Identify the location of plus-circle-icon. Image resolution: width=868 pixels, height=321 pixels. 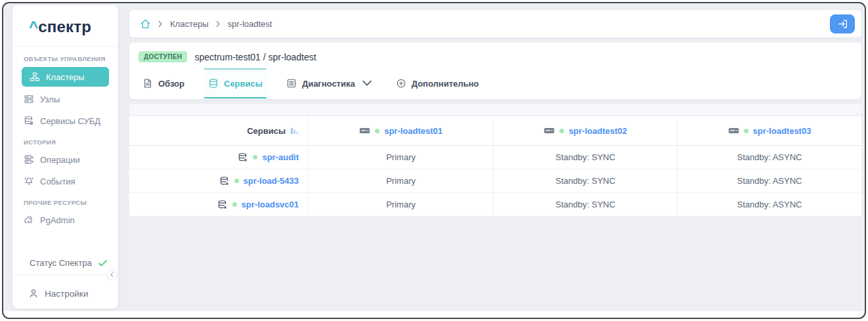
(401, 83).